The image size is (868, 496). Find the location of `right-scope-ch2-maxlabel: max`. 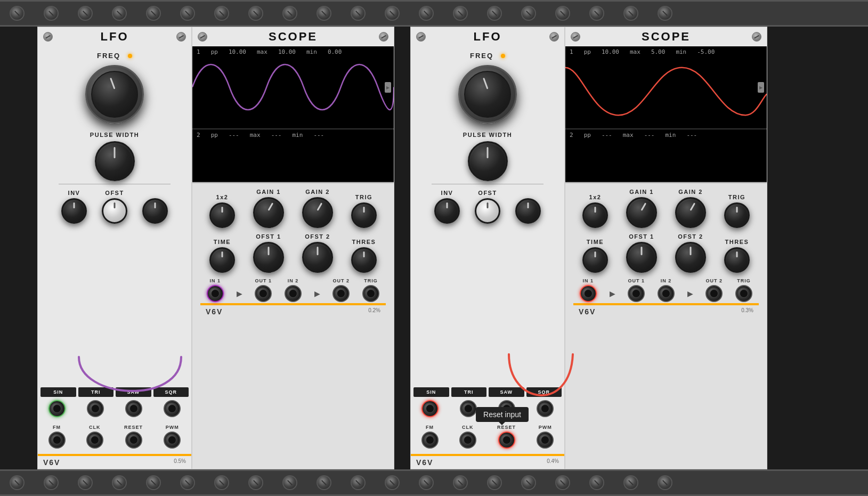

right-scope-ch2-maxlabel: max is located at coordinates (628, 135).